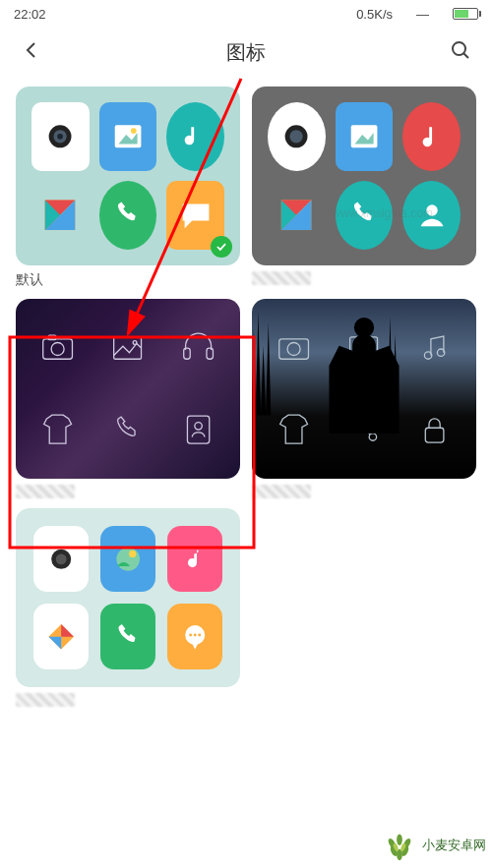  I want to click on status-bar: 22:02 0.5K/s —, so click(246, 14).